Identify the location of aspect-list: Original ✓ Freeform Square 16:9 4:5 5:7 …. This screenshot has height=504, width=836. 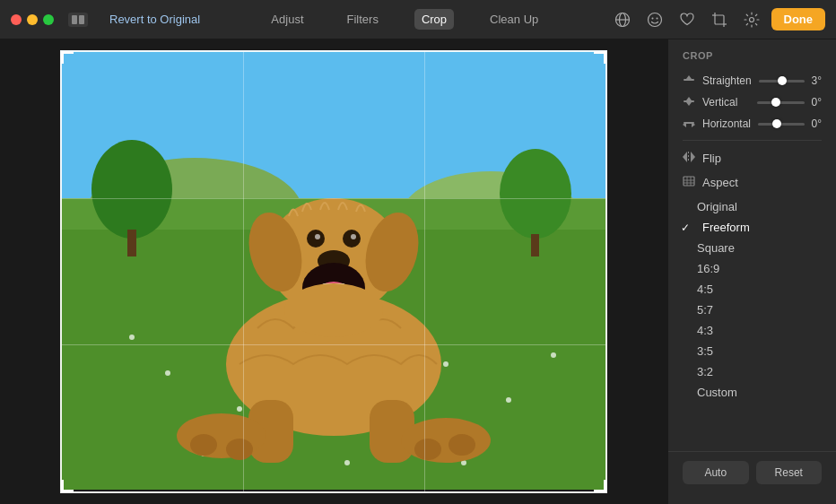
(752, 300).